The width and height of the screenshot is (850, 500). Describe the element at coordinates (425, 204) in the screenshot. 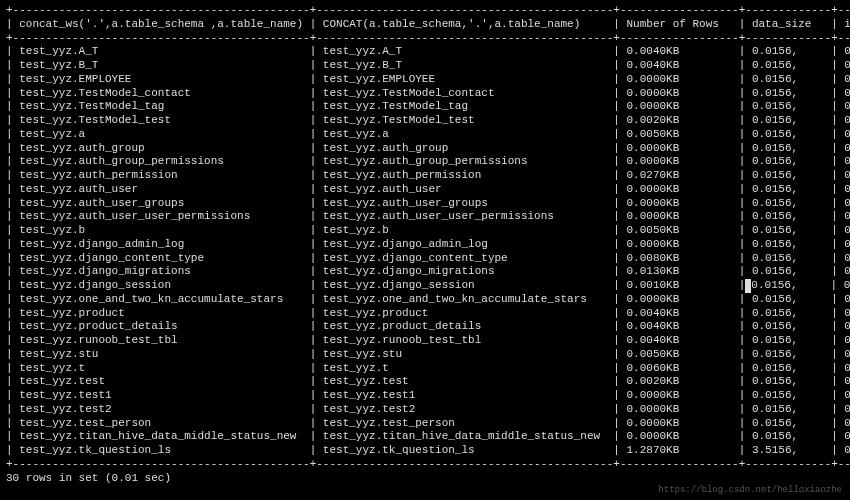

I see `table-row: | test_yyz.auth_user_groups | test_yyz.a…` at that location.